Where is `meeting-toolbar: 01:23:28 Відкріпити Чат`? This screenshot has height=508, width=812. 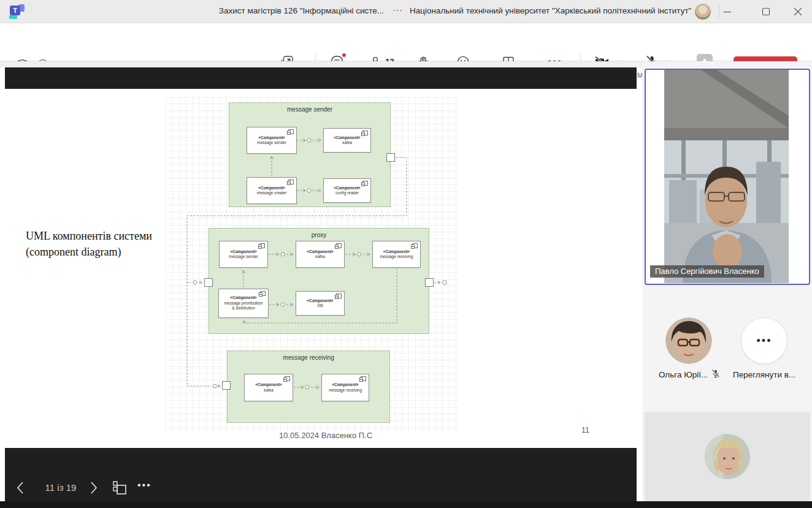
meeting-toolbar: 01:23:28 Відкріпити Чат is located at coordinates (406, 42).